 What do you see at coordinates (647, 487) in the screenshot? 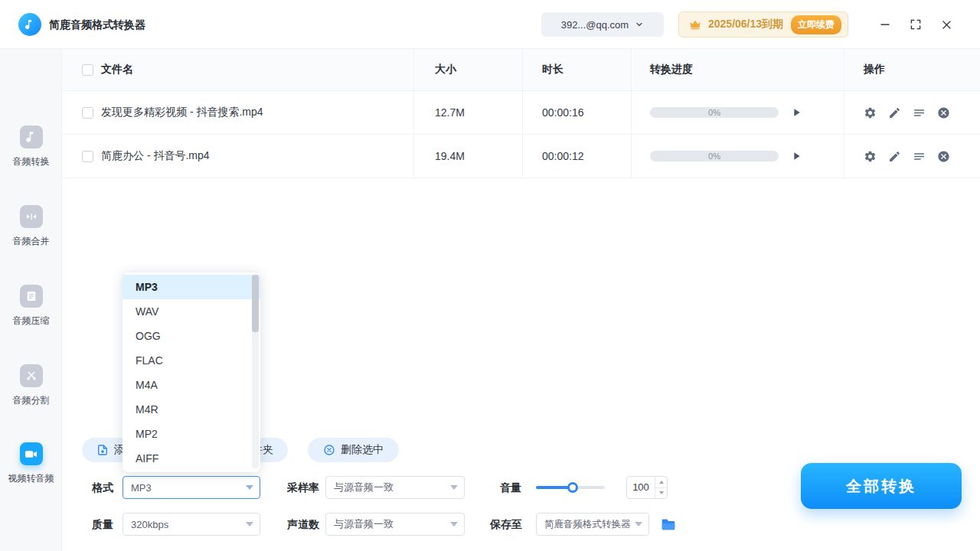
I see `volume-input: 100` at bounding box center [647, 487].